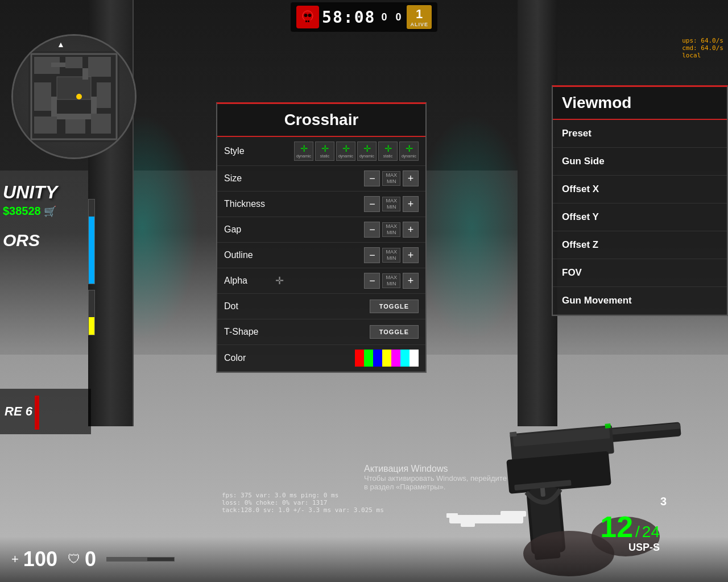 Image resolution: width=728 pixels, height=582 pixels. I want to click on timer-display: 58:08, so click(349, 17).